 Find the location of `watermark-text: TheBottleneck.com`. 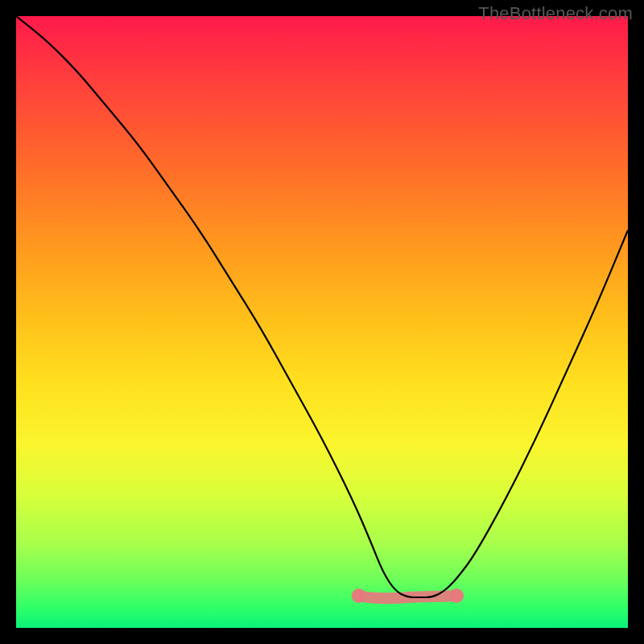

watermark-text: TheBottleneck.com is located at coordinates (555, 14).